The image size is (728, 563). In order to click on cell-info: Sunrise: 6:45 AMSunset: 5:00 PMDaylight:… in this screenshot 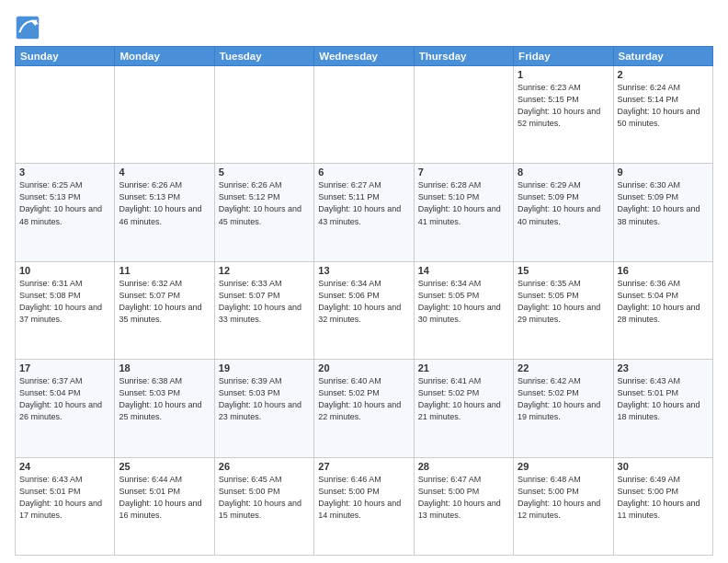, I will do `click(265, 498)`.